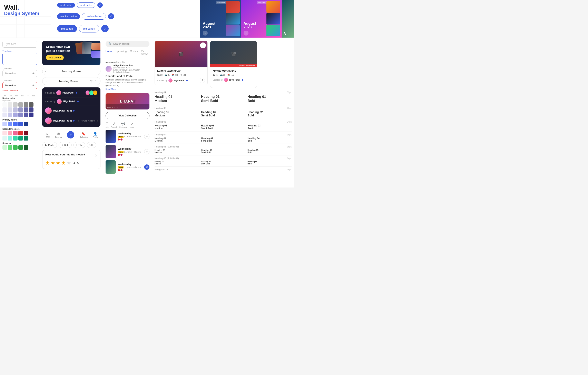 This screenshot has width=588, height=375. Describe the element at coordinates (68, 16) in the screenshot. I see `medium-filled-button: medium button` at that location.